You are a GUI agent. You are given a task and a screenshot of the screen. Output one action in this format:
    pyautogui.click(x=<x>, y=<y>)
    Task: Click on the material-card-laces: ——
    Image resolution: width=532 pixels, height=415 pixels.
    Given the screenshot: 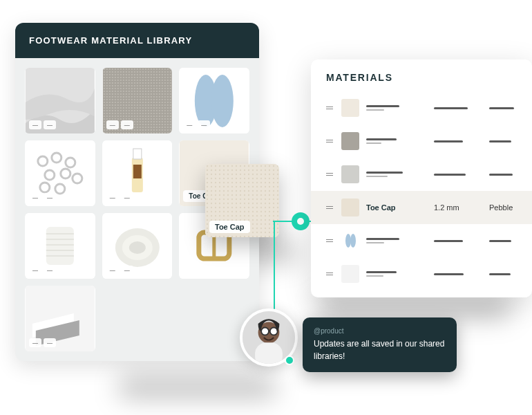 What is the action you would take?
    pyautogui.click(x=137, y=246)
    